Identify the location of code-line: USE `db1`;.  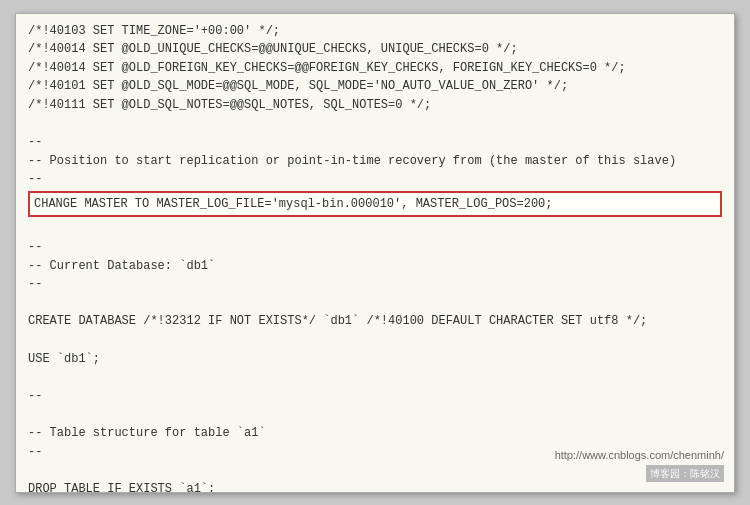
(375, 360).